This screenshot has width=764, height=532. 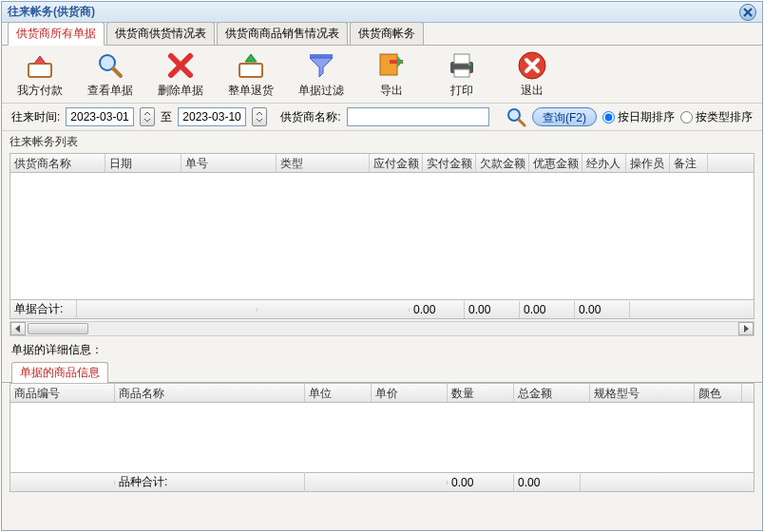 What do you see at coordinates (321, 66) in the screenshot?
I see `filter-icon` at bounding box center [321, 66].